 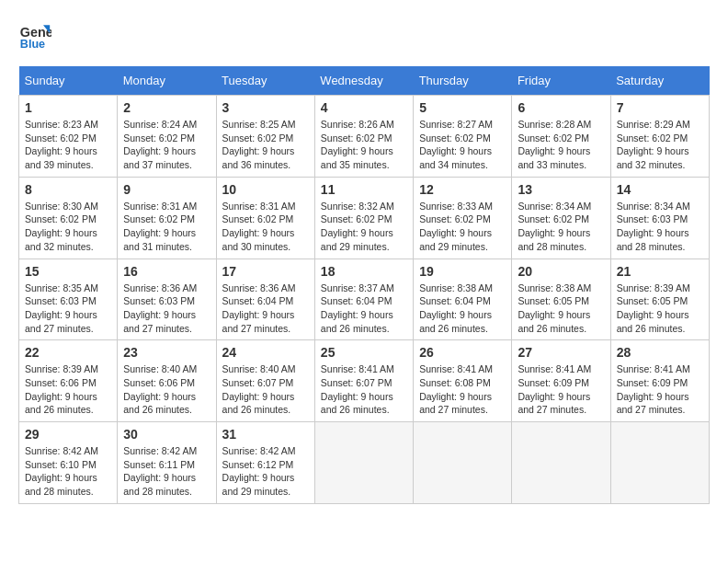 What do you see at coordinates (364, 81) in the screenshot?
I see `calendar-header-wednesday: Wednesday` at bounding box center [364, 81].